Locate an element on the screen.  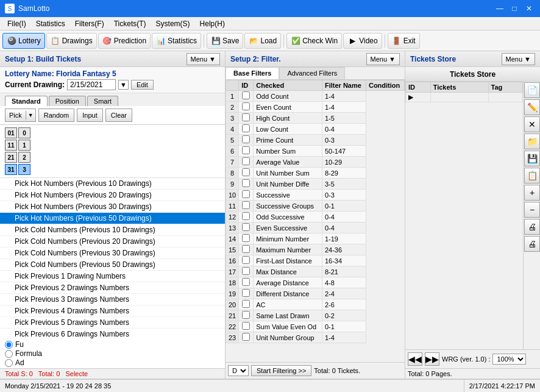
num-val-01: 0 is located at coordinates (24, 133).